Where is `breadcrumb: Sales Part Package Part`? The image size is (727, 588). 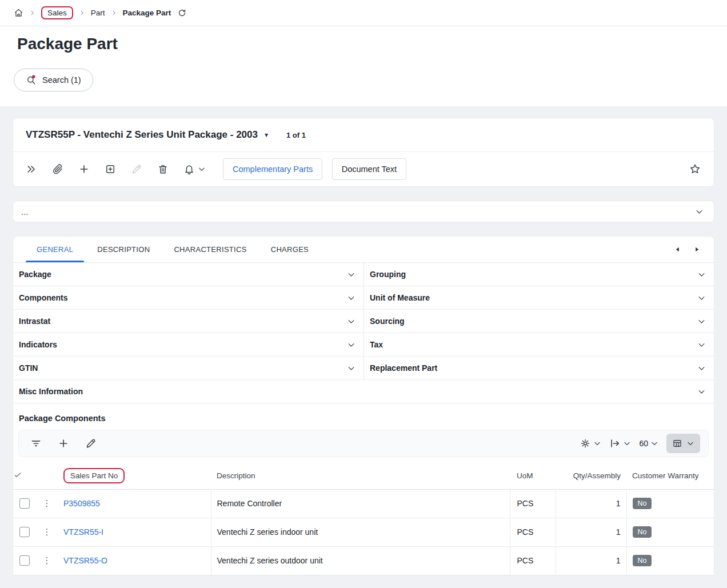
breadcrumb: Sales Part Package Part is located at coordinates (364, 13).